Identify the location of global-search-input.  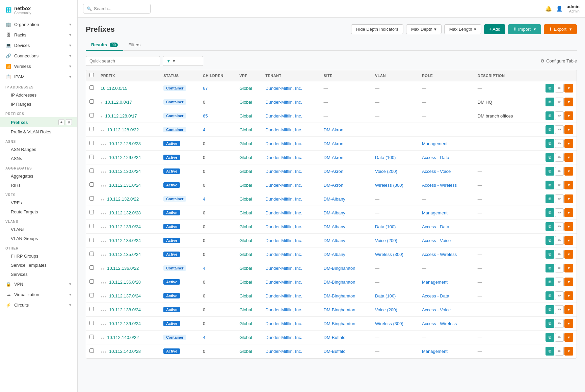
(120, 9).